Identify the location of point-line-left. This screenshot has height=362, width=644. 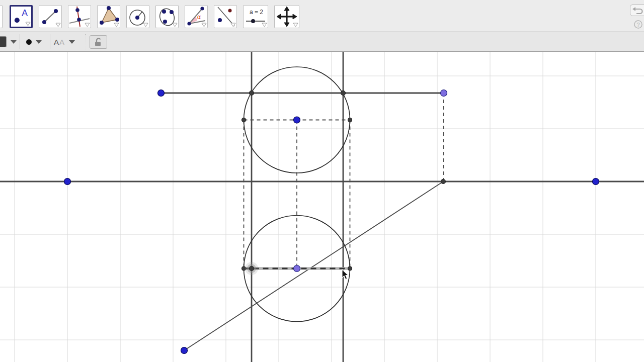
(67, 182).